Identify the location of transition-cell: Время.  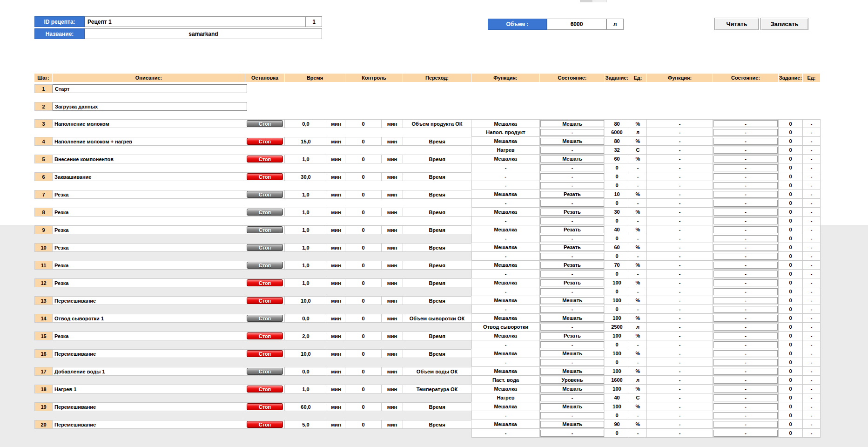
(437, 336).